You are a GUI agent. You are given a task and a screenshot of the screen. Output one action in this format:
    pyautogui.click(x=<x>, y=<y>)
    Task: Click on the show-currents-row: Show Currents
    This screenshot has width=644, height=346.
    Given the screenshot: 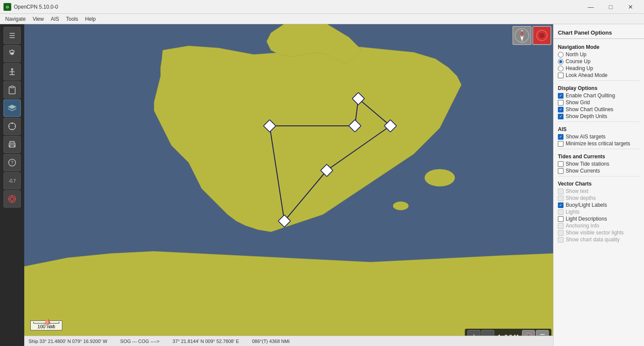 What is the action you would take?
    pyautogui.click(x=599, y=171)
    